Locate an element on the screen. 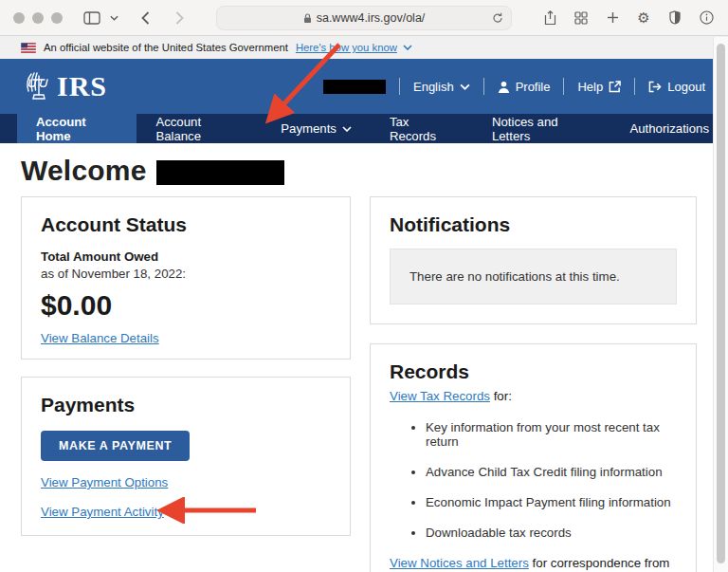 This screenshot has height=572, width=728. how-you-know-link: Here's how you know is located at coordinates (347, 47).